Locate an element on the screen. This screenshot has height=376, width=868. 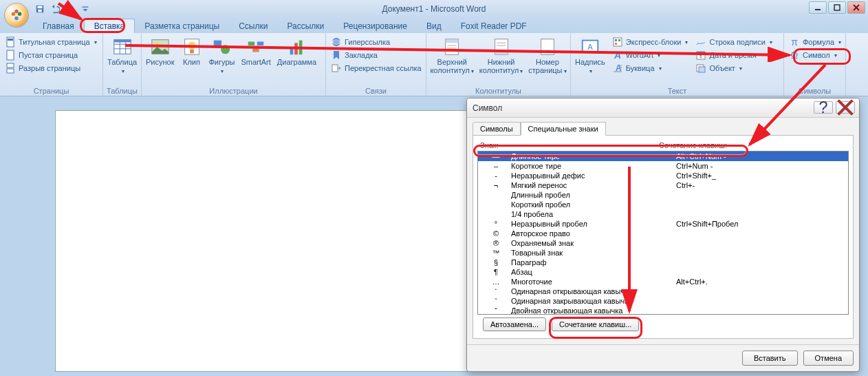
save-button is located at coordinates (40, 9).